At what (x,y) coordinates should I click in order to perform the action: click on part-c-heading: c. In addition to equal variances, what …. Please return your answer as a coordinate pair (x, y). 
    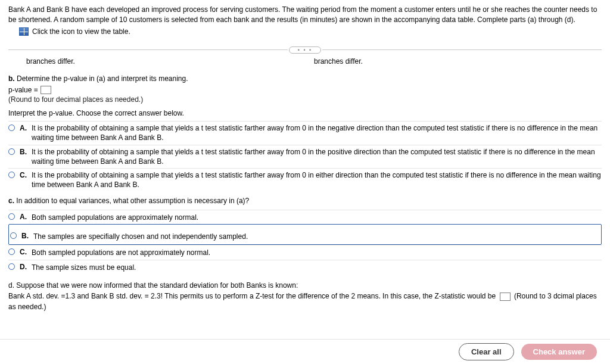
    Looking at the image, I should click on (305, 201).